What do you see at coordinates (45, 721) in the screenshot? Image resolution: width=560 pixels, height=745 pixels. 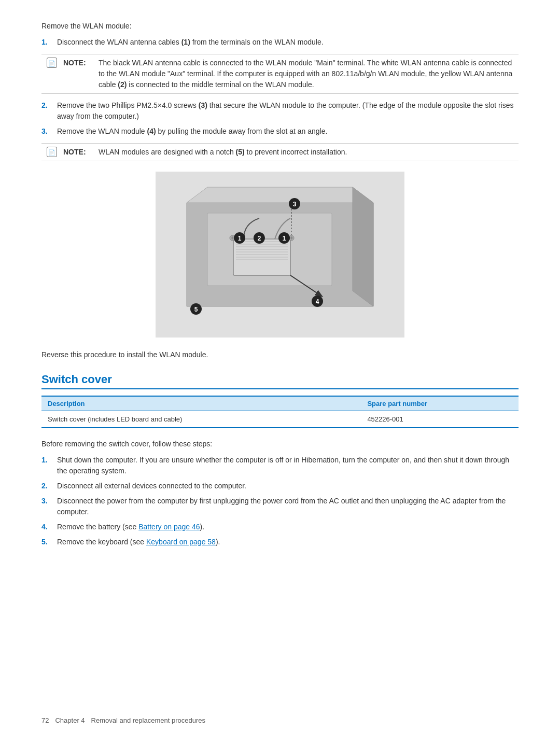 I see `footer-page-num: 72` at bounding box center [45, 721].